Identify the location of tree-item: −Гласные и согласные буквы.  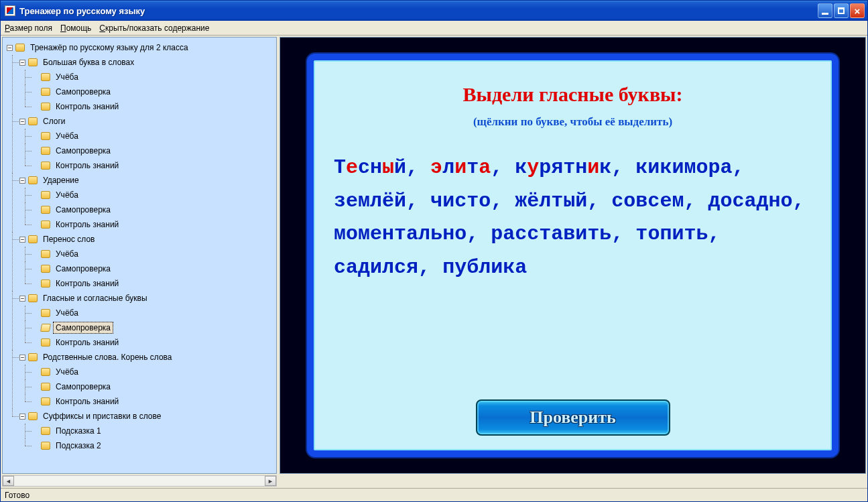
(147, 298).